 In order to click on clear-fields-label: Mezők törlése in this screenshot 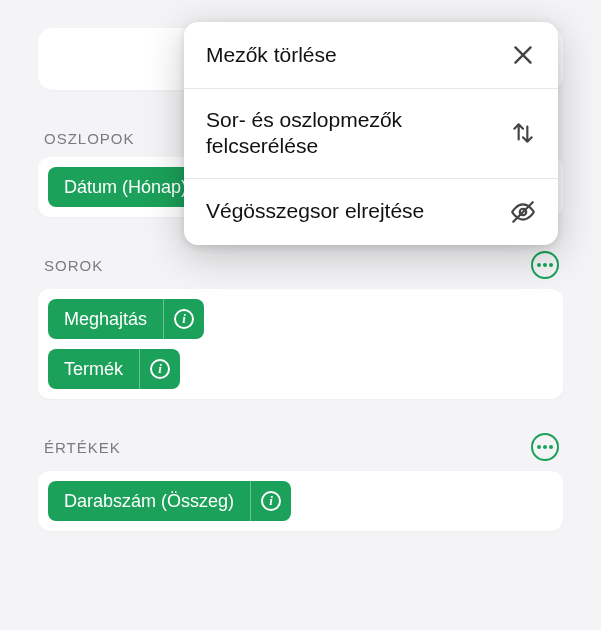, I will do `click(357, 55)`.